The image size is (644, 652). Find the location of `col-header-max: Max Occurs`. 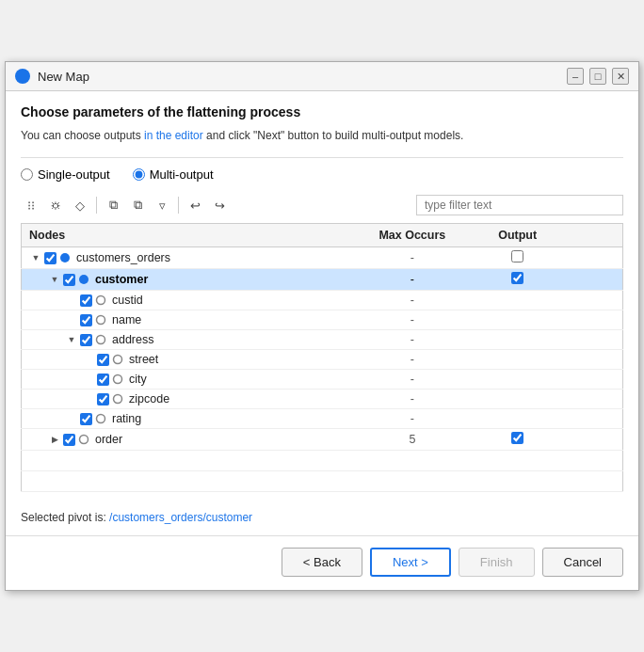

col-header-max: Max Occurs is located at coordinates (412, 235).